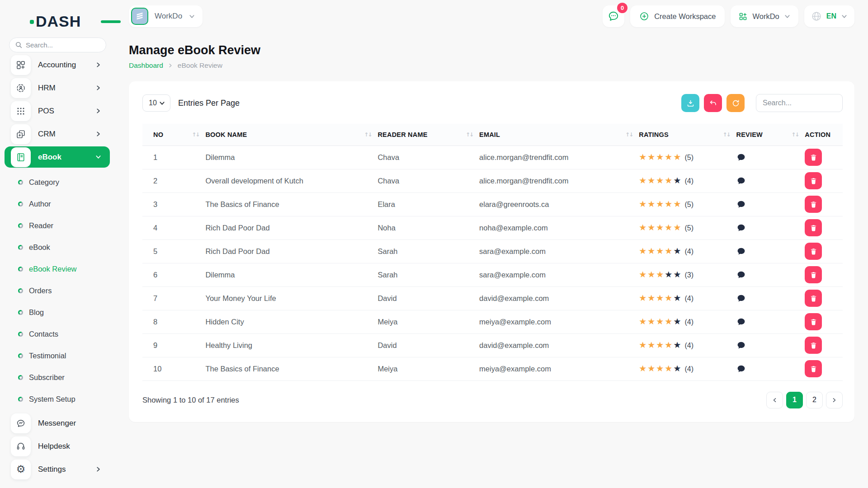  What do you see at coordinates (687, 135) in the screenshot?
I see `column-header-ratings: RATINGS↑↓` at bounding box center [687, 135].